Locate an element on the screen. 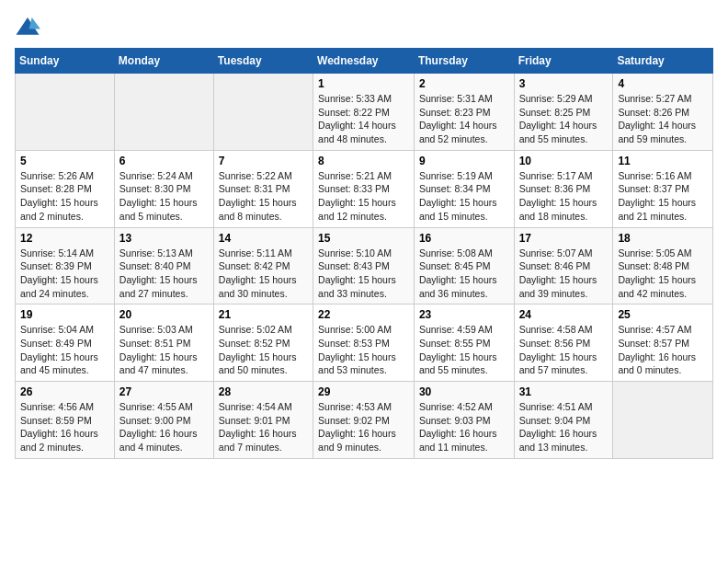 The image size is (728, 563). calendar-cell: 3Sunrise: 5:29 AMSunset: 8:25 PMDaylight… is located at coordinates (563, 112).